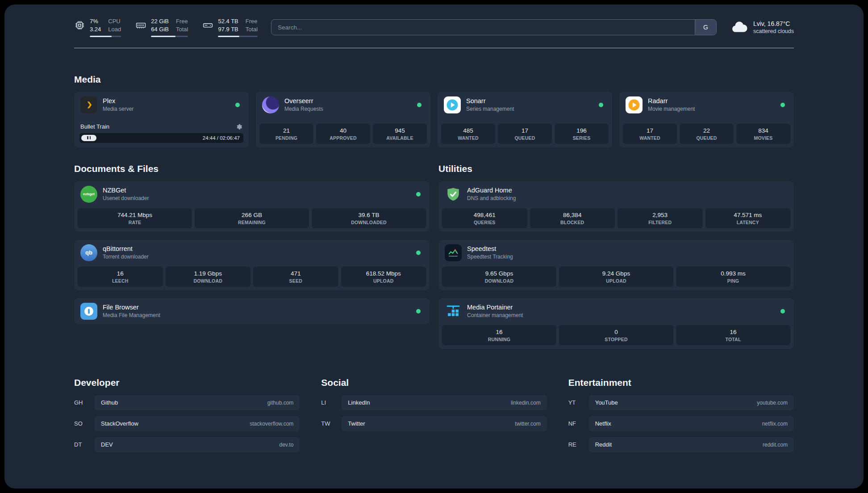 Image resolution: width=868 pixels, height=493 pixels. Describe the element at coordinates (616, 206) in the screenshot. I see `service-card-adguard: AdGuard Home DNS and adblocking 498,461 …` at that location.